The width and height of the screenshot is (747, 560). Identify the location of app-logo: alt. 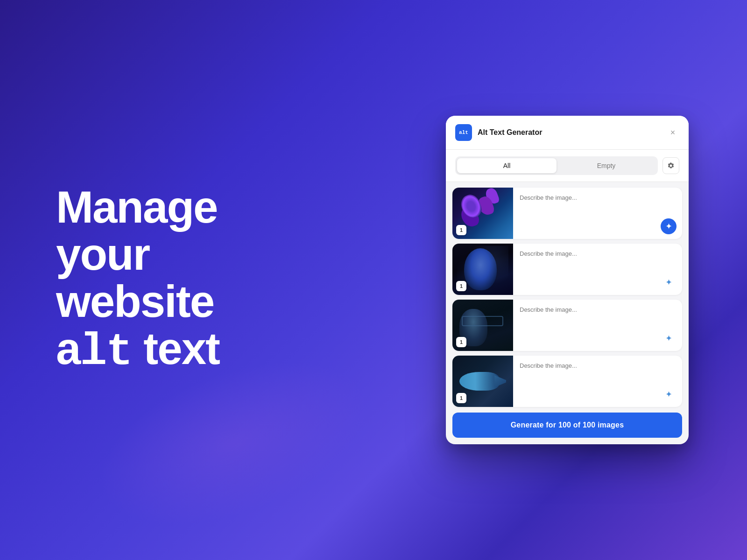
(464, 133).